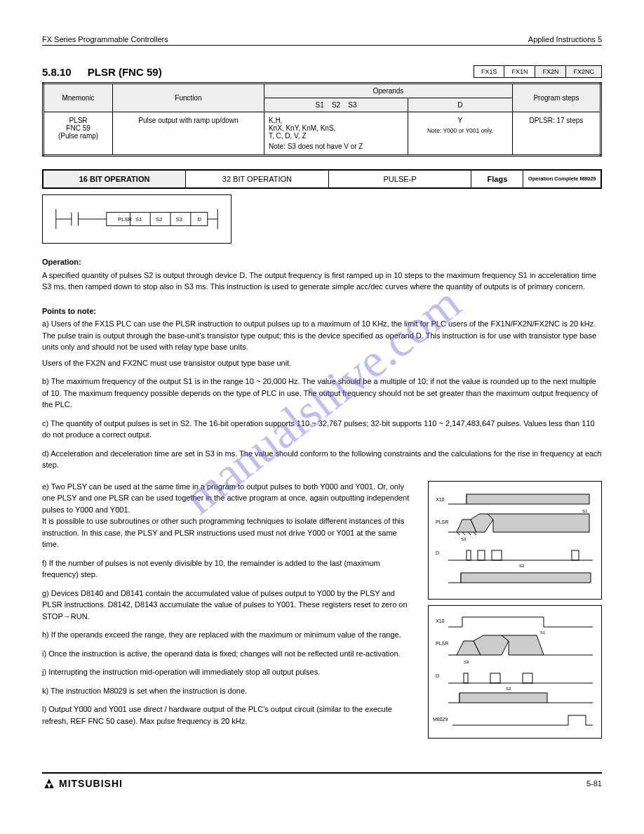  Describe the element at coordinates (460, 134) in the screenshot. I see `td-operands-right: Y Note: Y000 or Y001 only.` at that location.